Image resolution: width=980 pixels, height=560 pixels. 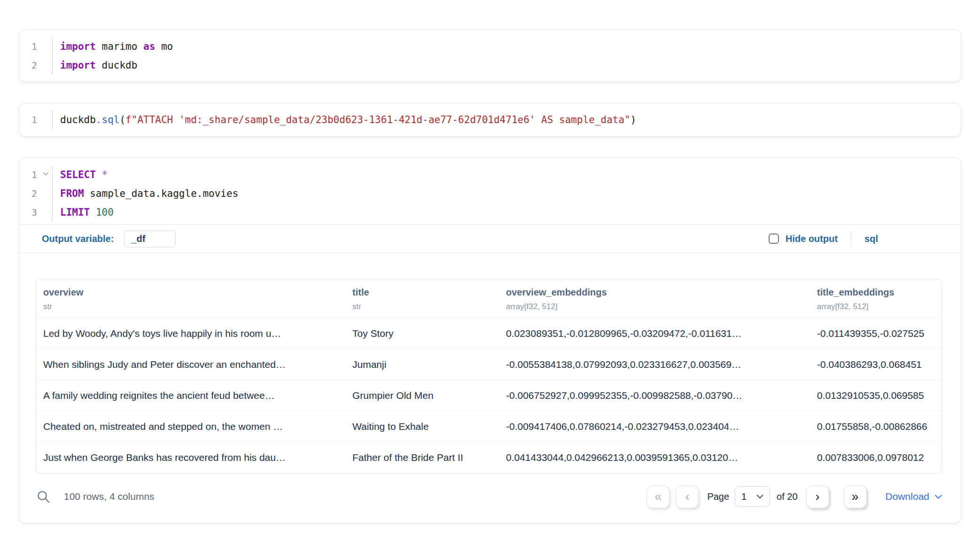 I want to click on table-cell: When siblings Judy and Peter discover an…, so click(x=191, y=365).